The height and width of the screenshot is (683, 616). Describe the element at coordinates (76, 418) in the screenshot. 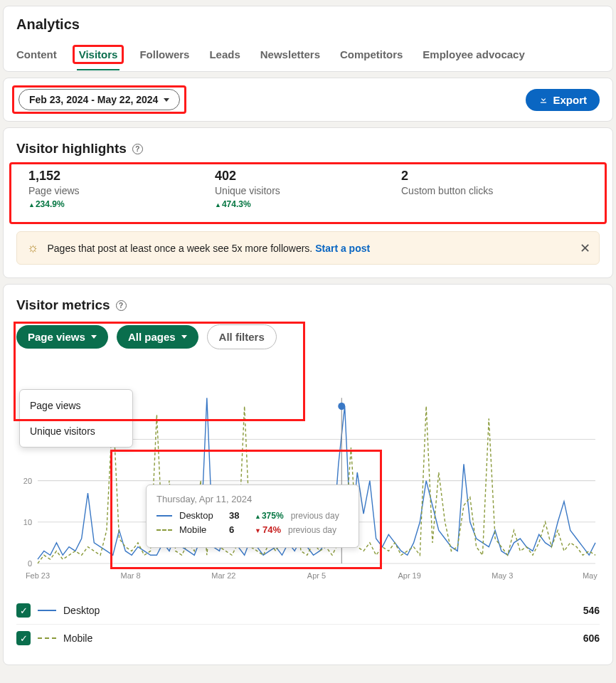

I see `metric-dropdown: Page viewsUnique visitors` at that location.